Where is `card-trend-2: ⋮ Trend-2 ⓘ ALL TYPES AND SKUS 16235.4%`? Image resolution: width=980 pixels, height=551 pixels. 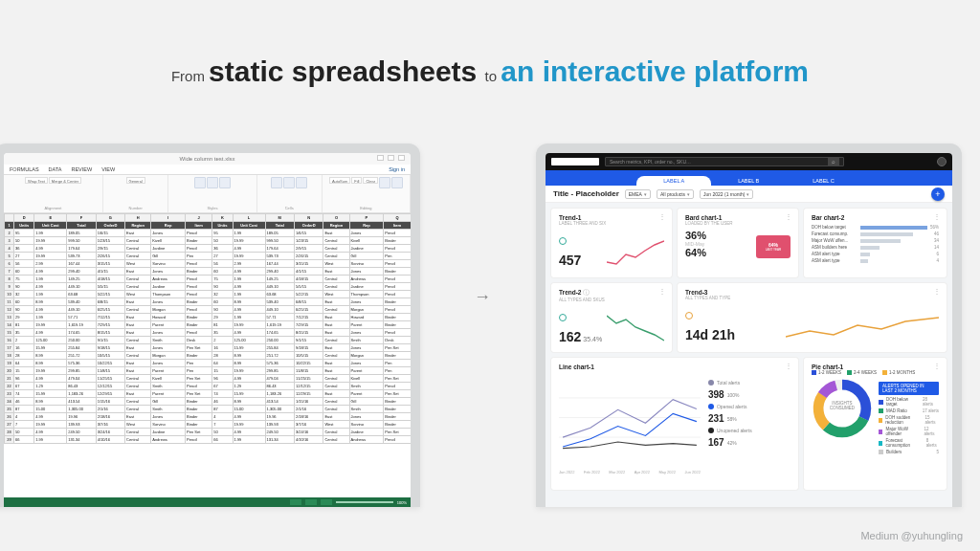
card-trend-2: ⋮ Trend-2 ⓘ ALL TYPES AND SKUS 16235.4% is located at coordinates (612, 318).